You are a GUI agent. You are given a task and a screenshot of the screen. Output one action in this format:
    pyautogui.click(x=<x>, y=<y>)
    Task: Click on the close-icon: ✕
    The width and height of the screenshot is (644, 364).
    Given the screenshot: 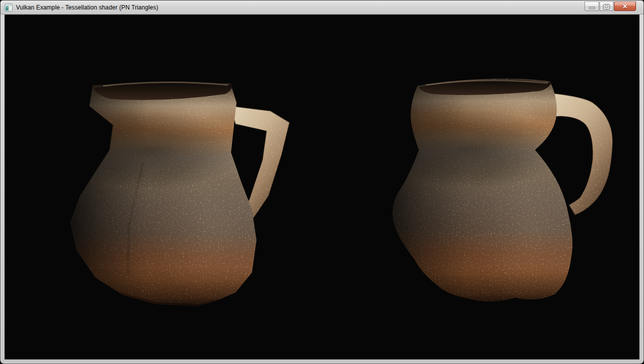 What is the action you would take?
    pyautogui.click(x=625, y=6)
    